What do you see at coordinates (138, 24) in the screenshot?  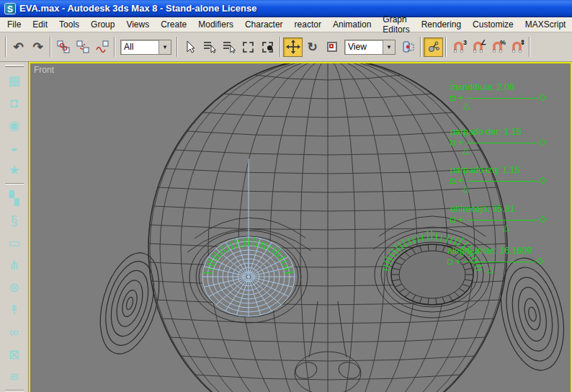 I see `menu-views: Views` at bounding box center [138, 24].